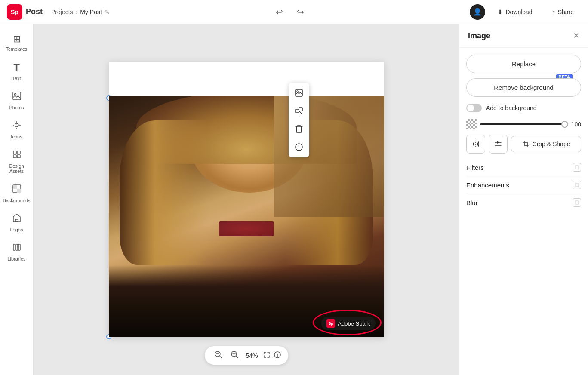 The image size is (588, 375). I want to click on download-icon: ⬇, so click(500, 12).